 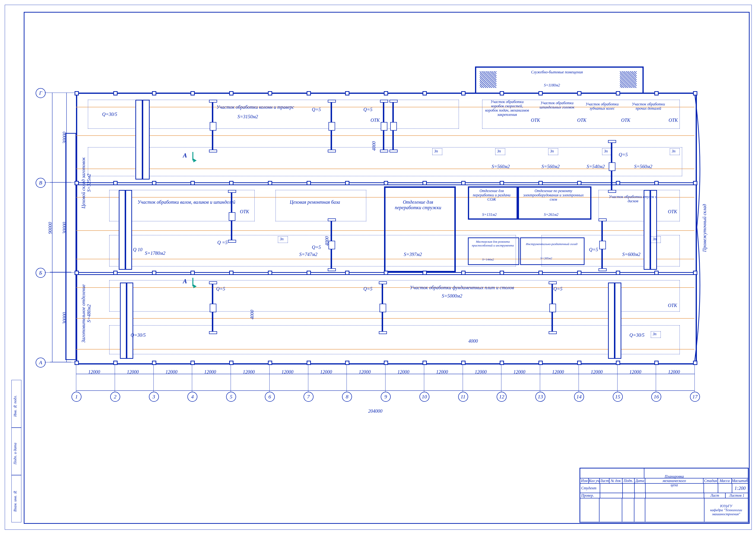 What do you see at coordinates (740, 481) in the screenshot?
I see `scale-hdr: Масштаб` at bounding box center [740, 481].